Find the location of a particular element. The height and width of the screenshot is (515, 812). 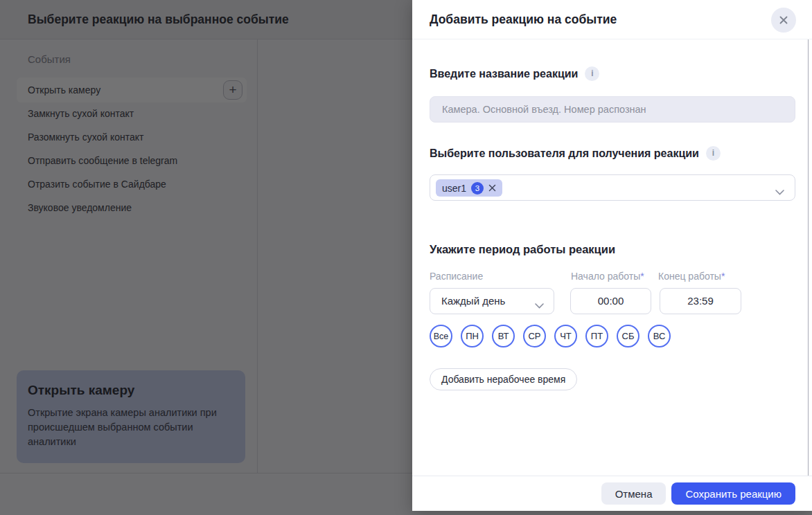

scrollbar is located at coordinates (808, 258).